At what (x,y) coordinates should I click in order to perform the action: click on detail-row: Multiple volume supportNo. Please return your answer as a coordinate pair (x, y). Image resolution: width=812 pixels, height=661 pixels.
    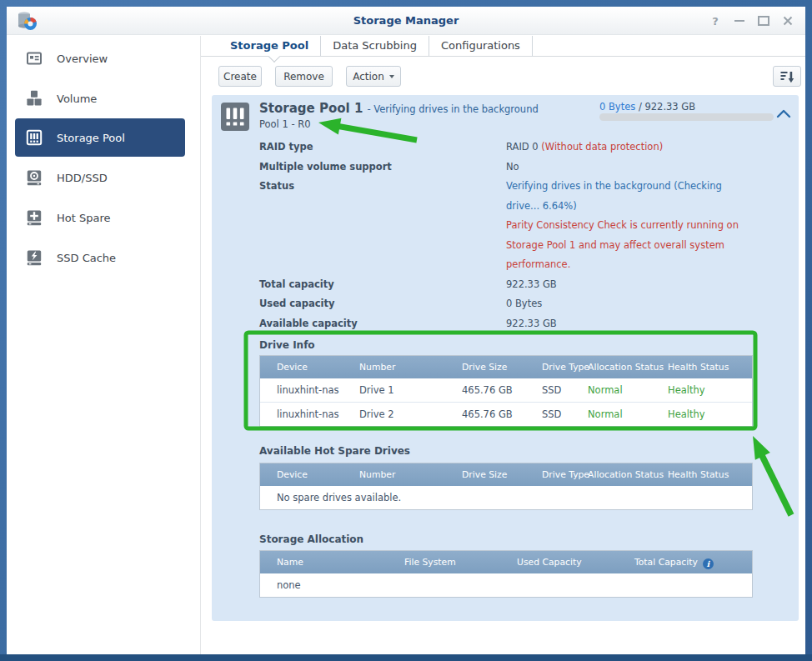
    Looking at the image, I should click on (518, 168).